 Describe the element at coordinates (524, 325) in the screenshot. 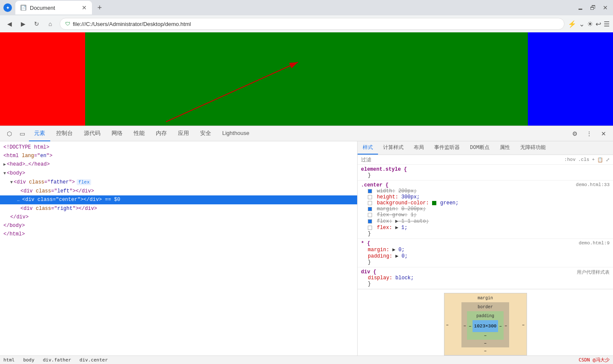

I see `bm-margin-right: –` at that location.